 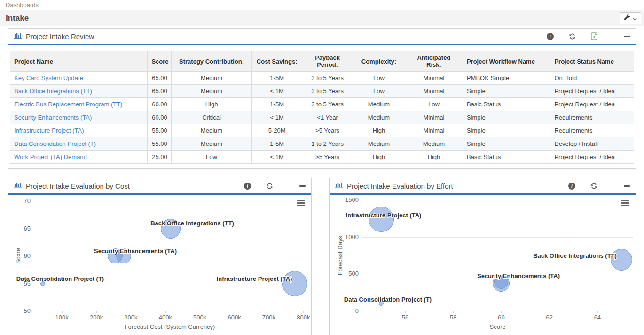 What do you see at coordinates (344, 311) in the screenshot?
I see `y-axis-tick-label: 0` at bounding box center [344, 311].